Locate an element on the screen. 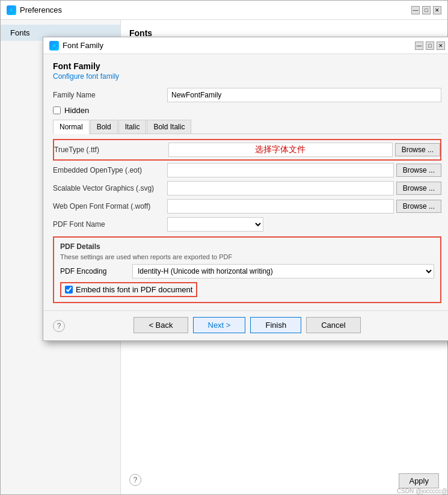 Image resolution: width=448 pixels, height=495 pixels. tab-italic: Italic is located at coordinates (132, 126).